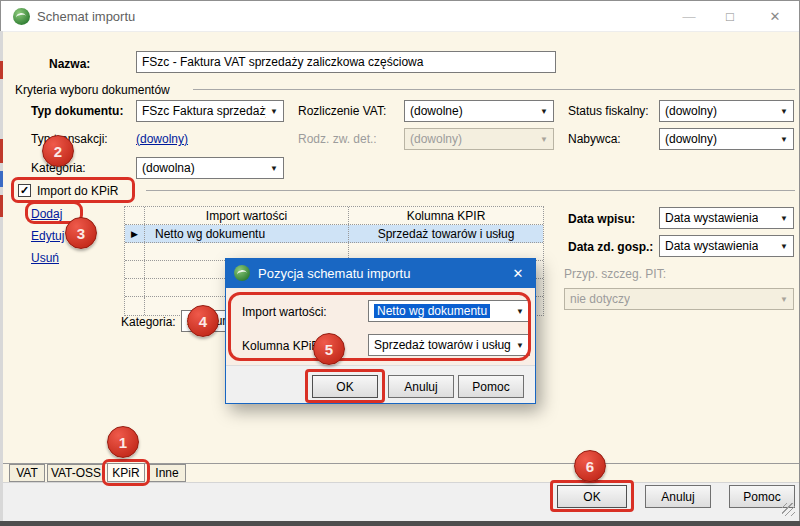 Image resolution: width=800 pixels, height=526 pixels. Describe the element at coordinates (334, 234) in the screenshot. I see `table-row-selected: ▶ Netto wg dokumentu Sprzedaż towarów i …` at that location.